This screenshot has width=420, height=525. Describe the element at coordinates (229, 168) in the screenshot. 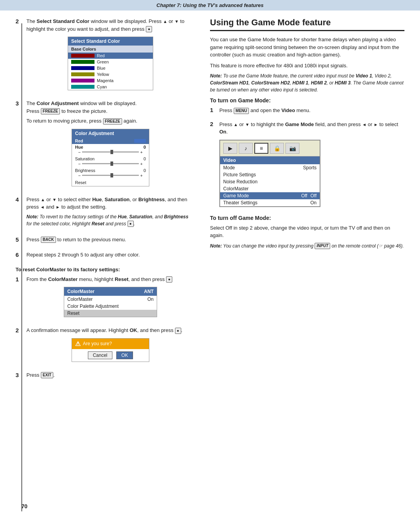

I see `video-mode-label: Mode` at that location.